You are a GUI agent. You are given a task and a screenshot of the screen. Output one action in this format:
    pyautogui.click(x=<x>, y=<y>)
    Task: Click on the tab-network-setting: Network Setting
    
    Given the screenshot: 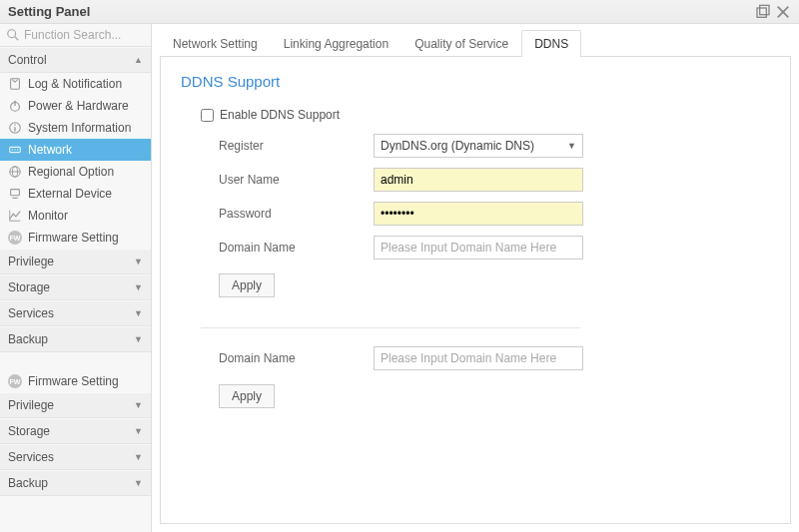 What is the action you would take?
    pyautogui.click(x=216, y=44)
    